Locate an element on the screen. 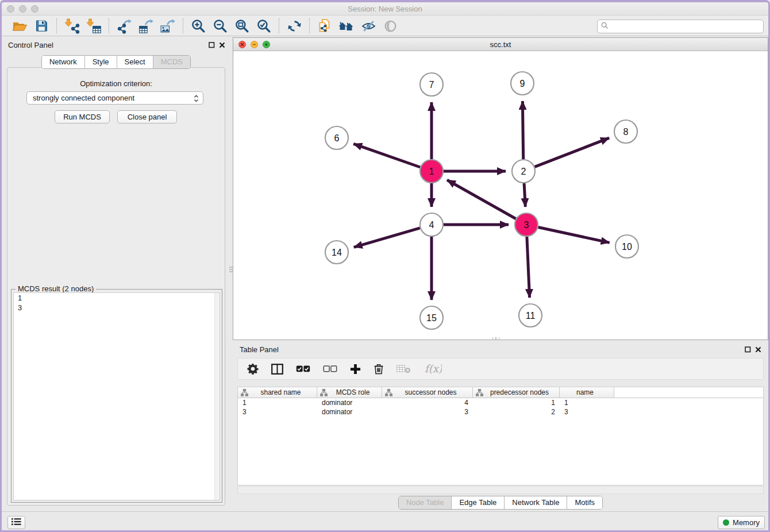 The height and width of the screenshot is (532, 770). mcds-result-title: MCDS result (2 nodes) is located at coordinates (56, 288).